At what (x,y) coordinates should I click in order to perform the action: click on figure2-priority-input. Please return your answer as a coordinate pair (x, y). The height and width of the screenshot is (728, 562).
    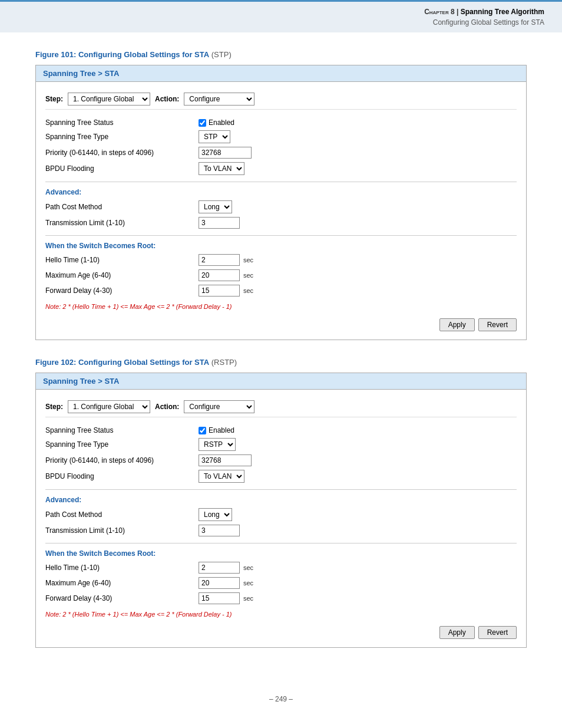
    Looking at the image, I should click on (225, 460).